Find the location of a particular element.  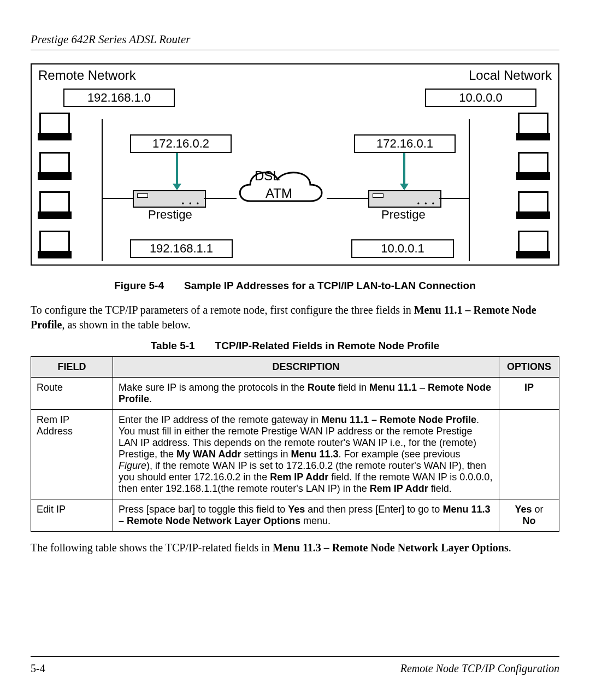

remote-network-title: Remote Network is located at coordinates (87, 75).